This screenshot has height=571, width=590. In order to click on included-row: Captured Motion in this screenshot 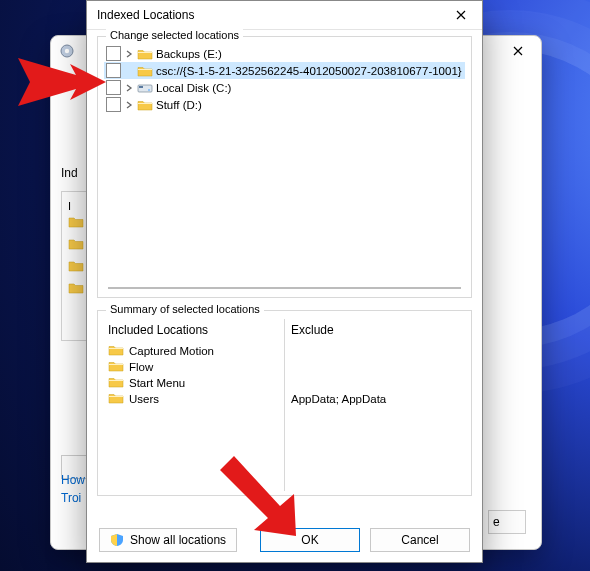, I will do `click(193, 351)`.